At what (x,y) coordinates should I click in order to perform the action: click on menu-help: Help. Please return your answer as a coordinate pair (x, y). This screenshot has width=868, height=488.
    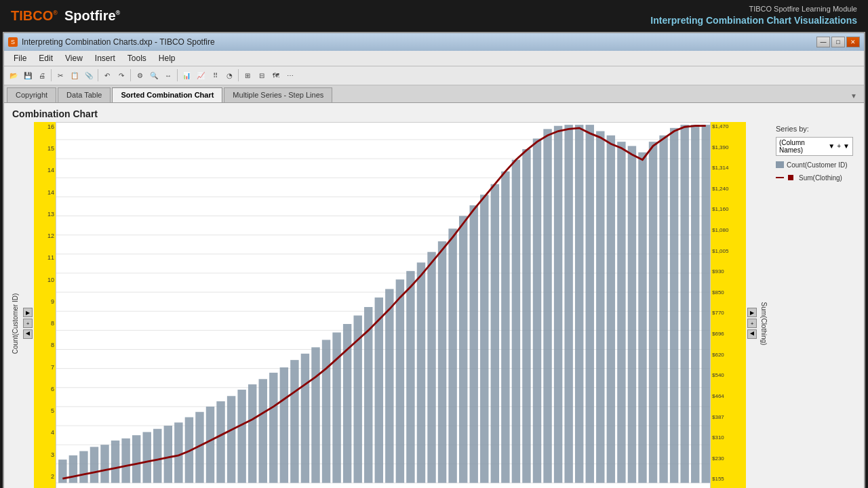
    Looking at the image, I should click on (167, 58).